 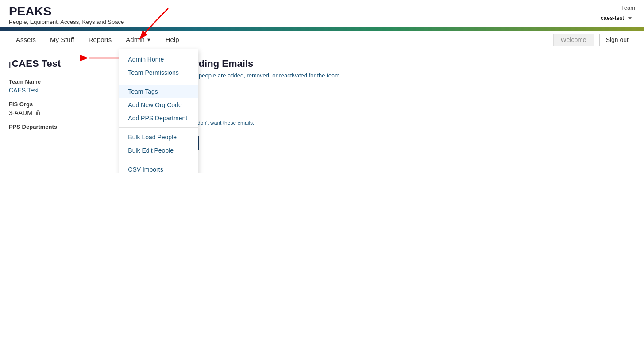 What do you see at coordinates (616, 14) in the screenshot?
I see `team-area: Team caes-test` at bounding box center [616, 14].